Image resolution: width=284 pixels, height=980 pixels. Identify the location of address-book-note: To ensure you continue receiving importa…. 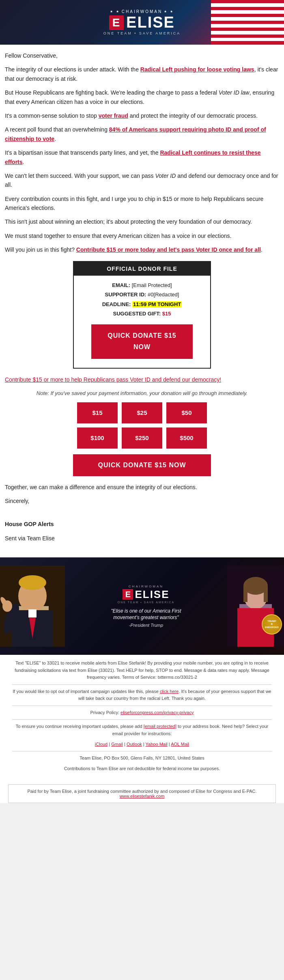
(142, 730).